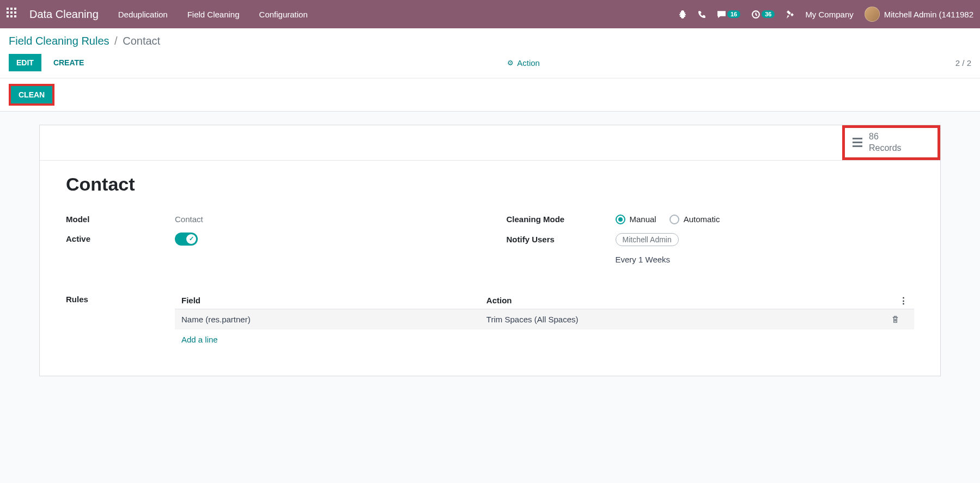 This screenshot has height=483, width=980. I want to click on notify-users-label: Notify Users, so click(561, 240).